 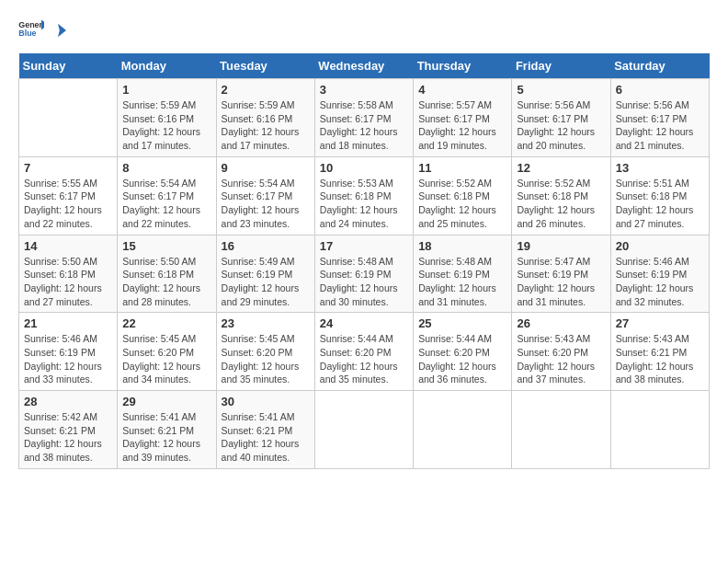 What do you see at coordinates (166, 90) in the screenshot?
I see `day-number: 1` at bounding box center [166, 90].